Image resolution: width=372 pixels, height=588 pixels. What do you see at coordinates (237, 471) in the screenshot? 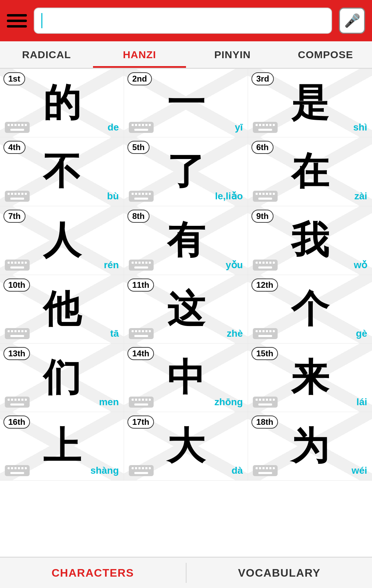
I see `pinyin-text: dà` at bounding box center [237, 471].